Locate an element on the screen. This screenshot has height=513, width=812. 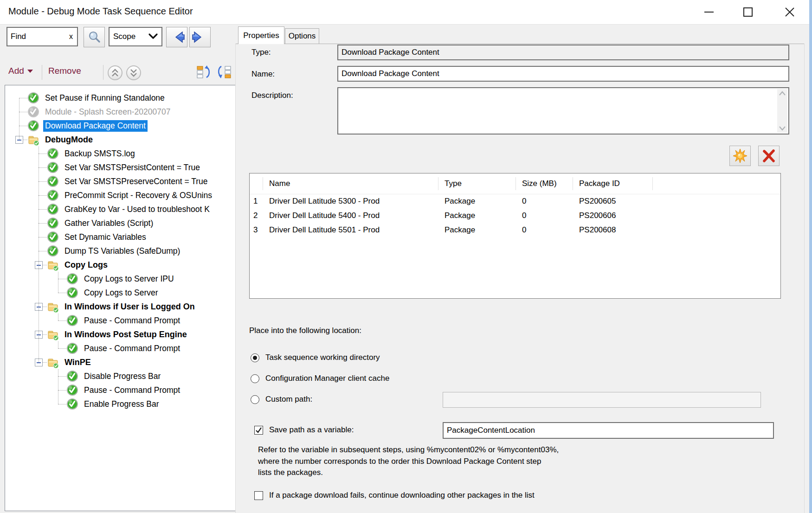
screen-edge-strip is located at coordinates (811, 256).